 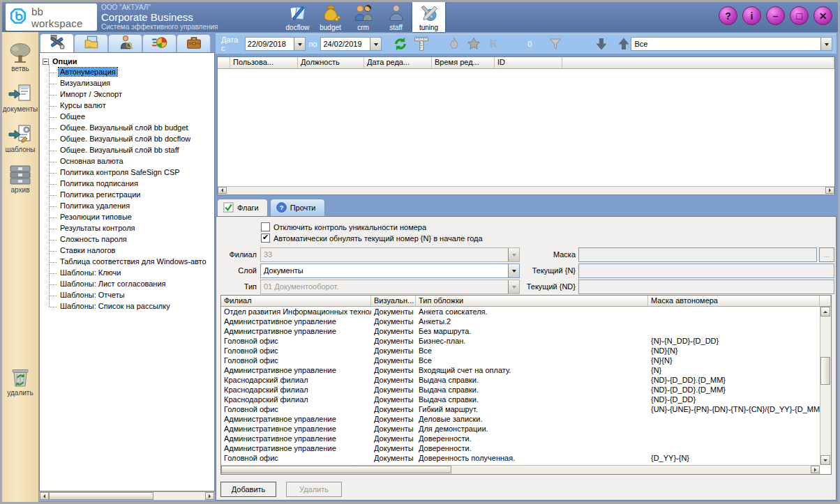 What do you see at coordinates (131, 229) in the screenshot?
I see `tree-item: Результаты контроля` at bounding box center [131, 229].